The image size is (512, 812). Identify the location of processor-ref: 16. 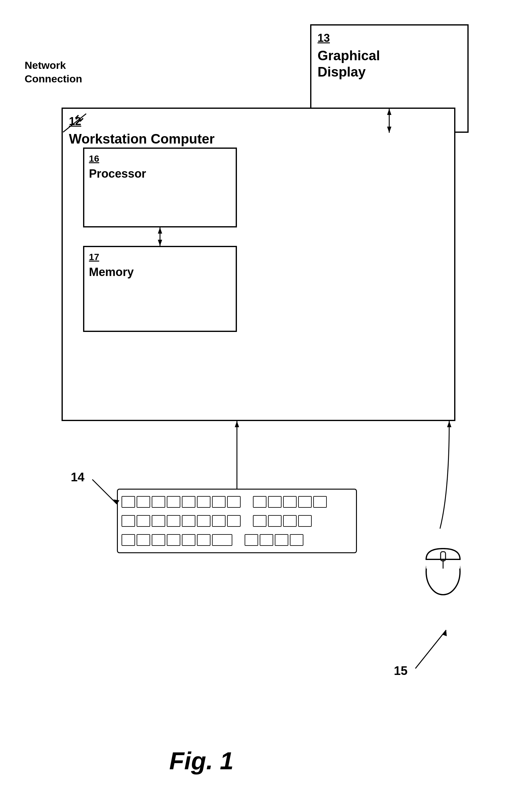
(117, 158).